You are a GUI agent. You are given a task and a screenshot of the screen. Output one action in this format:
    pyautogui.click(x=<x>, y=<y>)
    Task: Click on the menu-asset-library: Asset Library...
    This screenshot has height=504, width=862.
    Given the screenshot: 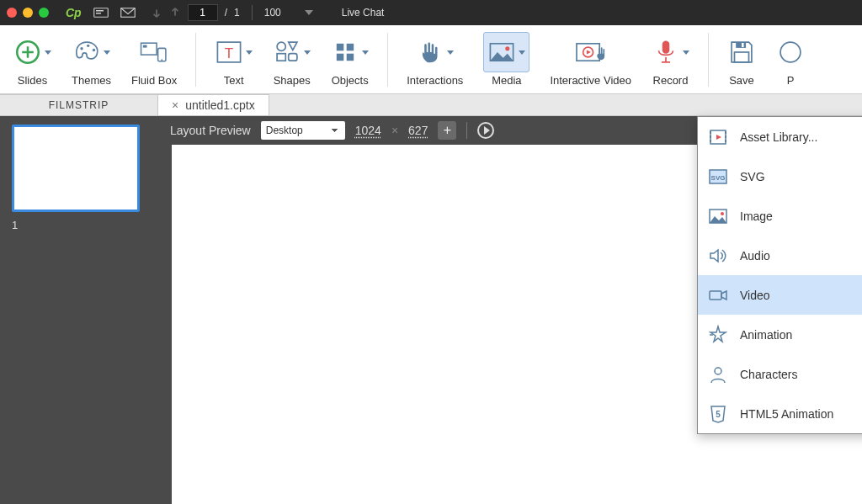 What is the action you would take?
    pyautogui.click(x=780, y=136)
    